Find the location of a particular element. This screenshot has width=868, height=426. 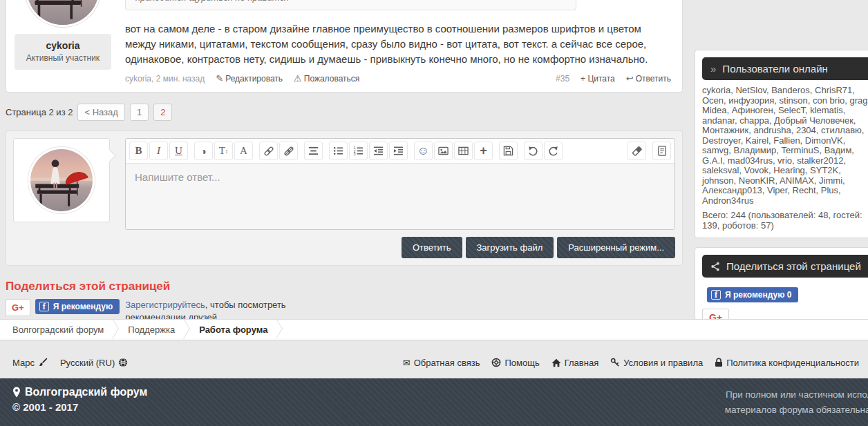

outdent-icon is located at coordinates (379, 151).